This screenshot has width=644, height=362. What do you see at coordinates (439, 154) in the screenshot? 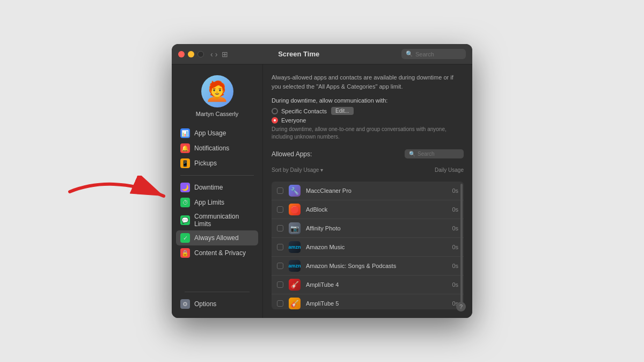
I see `apps-search-input` at bounding box center [439, 154].